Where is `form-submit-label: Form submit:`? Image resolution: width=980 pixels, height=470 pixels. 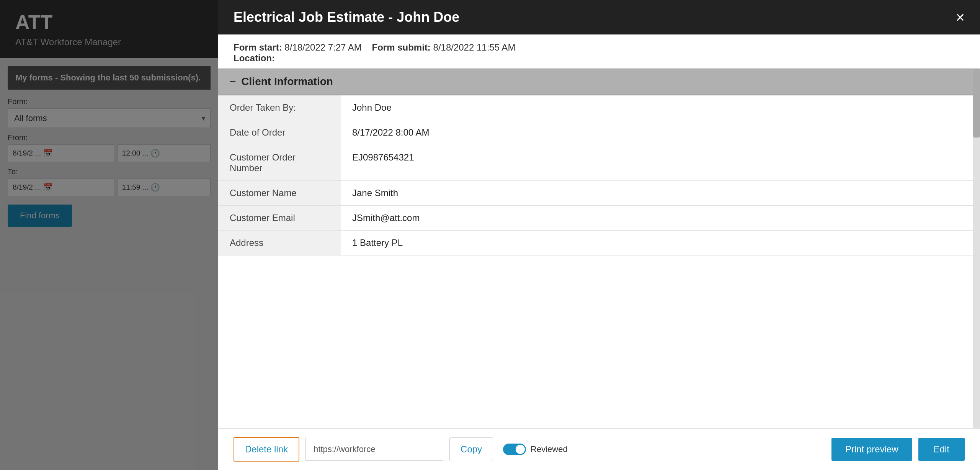 form-submit-label: Form submit: is located at coordinates (401, 47).